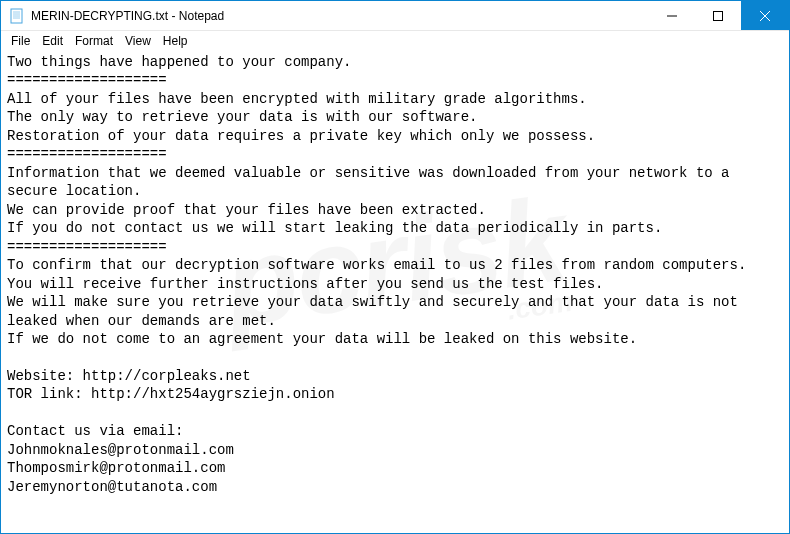 The height and width of the screenshot is (534, 790). Describe the element at coordinates (719, 16) in the screenshot. I see `window-controls` at that location.